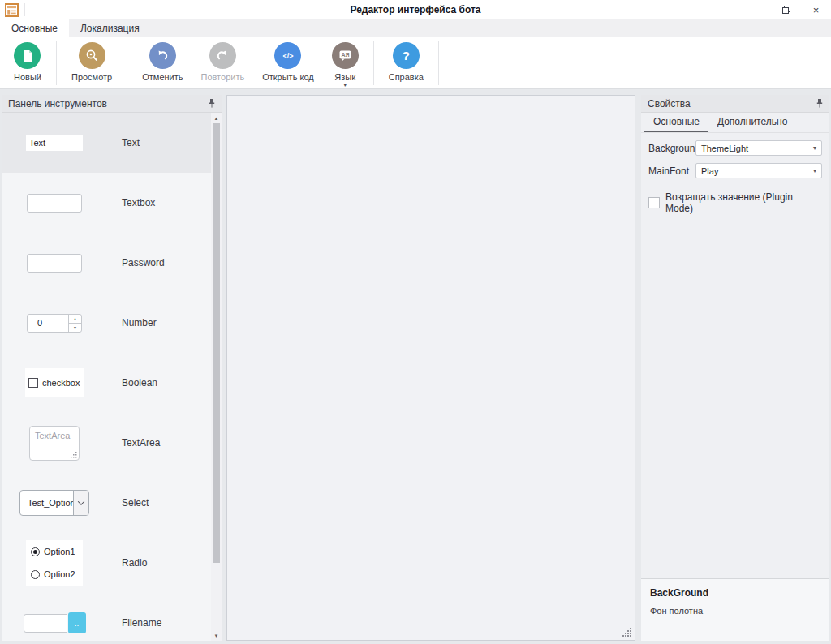 This screenshot has width=831, height=644. What do you see at coordinates (406, 63) in the screenshot?
I see `help-button: ? Справка` at bounding box center [406, 63].